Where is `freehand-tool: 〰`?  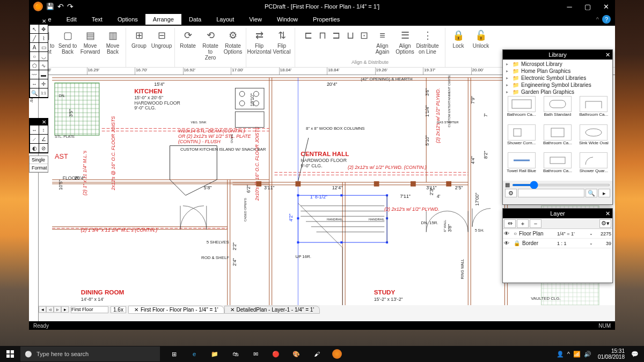
freehand-tool: 〰 is located at coordinates (34, 75).